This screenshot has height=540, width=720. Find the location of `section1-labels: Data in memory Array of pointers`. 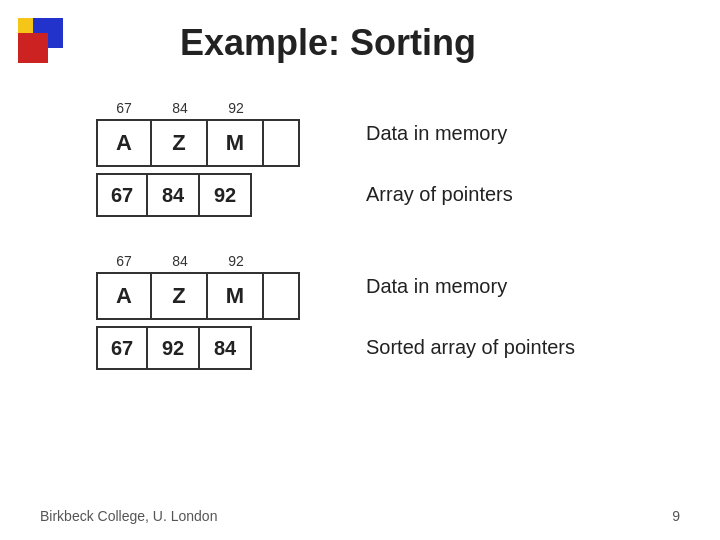

section1-labels: Data in memory Array of pointers is located at coordinates (422, 164).